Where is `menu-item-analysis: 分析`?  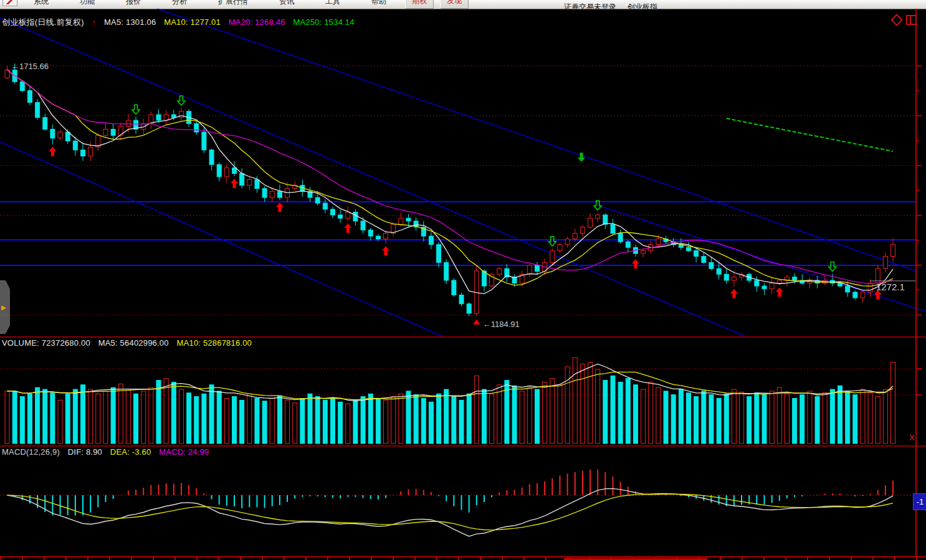 menu-item-analysis: 分析 is located at coordinates (179, 4).